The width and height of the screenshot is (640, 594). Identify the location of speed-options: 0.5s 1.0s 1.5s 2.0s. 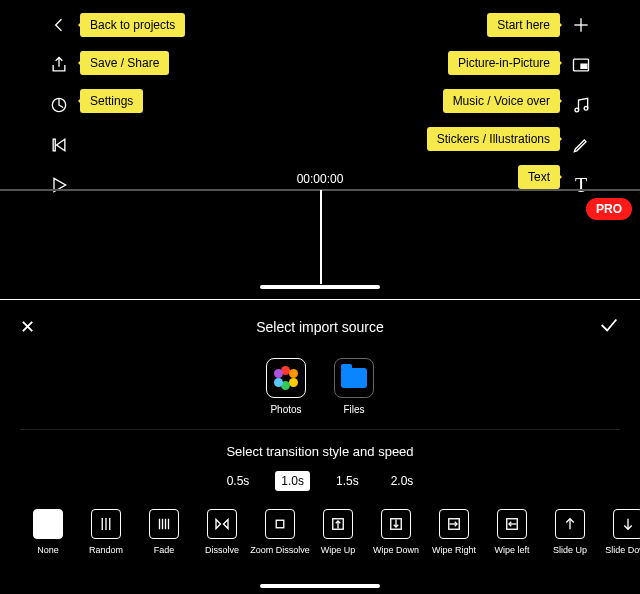
(320, 481).